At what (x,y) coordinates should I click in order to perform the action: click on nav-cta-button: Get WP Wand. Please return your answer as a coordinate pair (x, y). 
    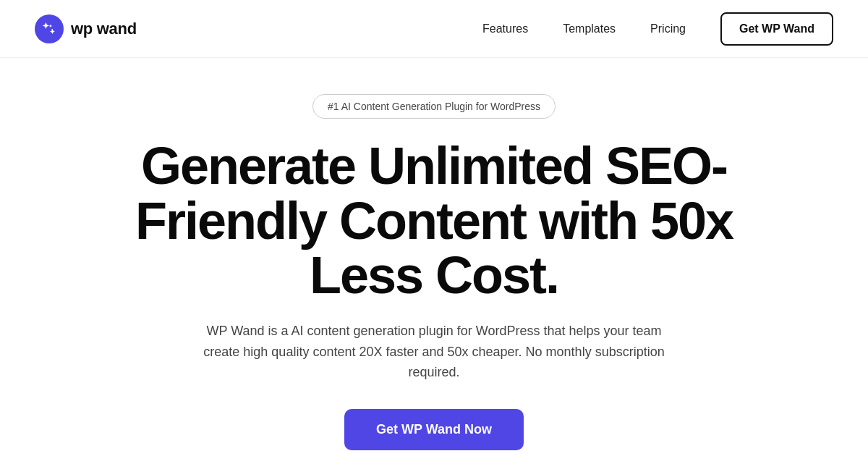
    Looking at the image, I should click on (777, 29).